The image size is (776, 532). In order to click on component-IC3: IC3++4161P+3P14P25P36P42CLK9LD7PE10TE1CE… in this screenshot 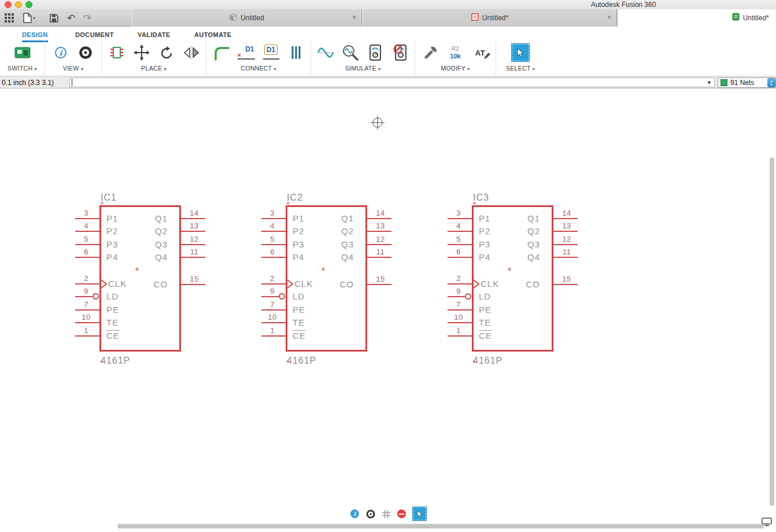, I will do `click(512, 279)`.